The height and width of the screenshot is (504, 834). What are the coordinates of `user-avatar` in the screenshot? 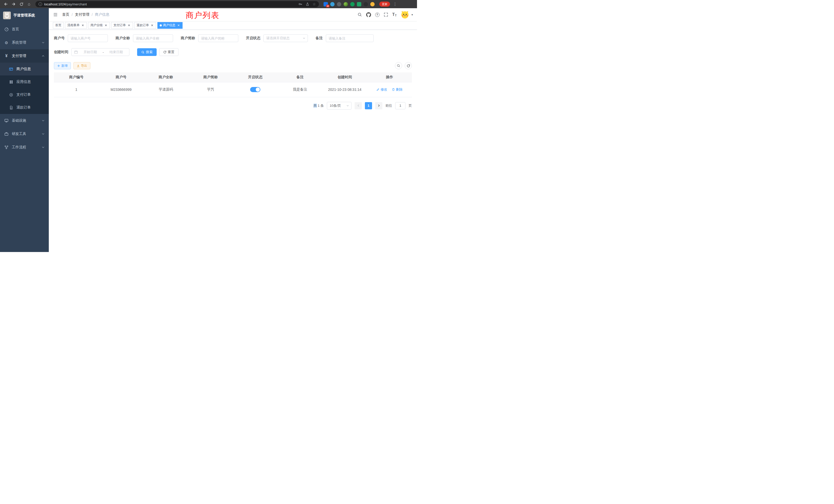 It's located at (405, 15).